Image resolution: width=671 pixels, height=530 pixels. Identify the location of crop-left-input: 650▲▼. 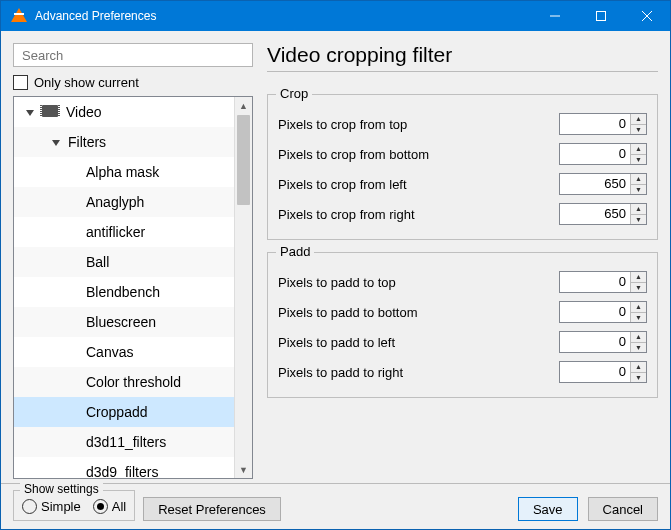
(603, 184).